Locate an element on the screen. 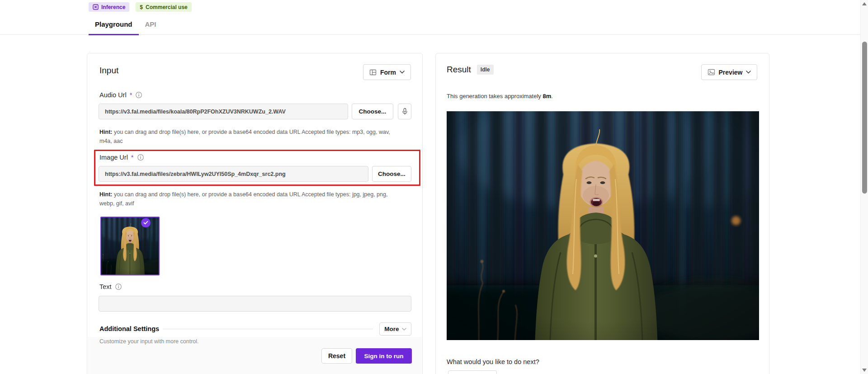 The image size is (868, 374). commercial-use-badge: $ Commercial use is located at coordinates (164, 7).